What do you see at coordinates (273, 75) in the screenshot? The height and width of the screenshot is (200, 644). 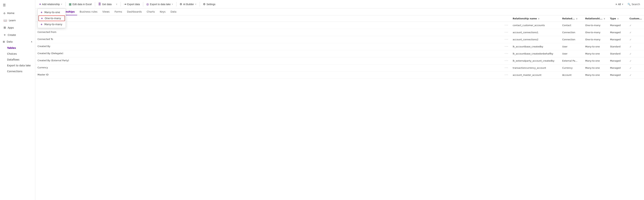 I see `cell-display-name: ··· Master ID` at bounding box center [273, 75].